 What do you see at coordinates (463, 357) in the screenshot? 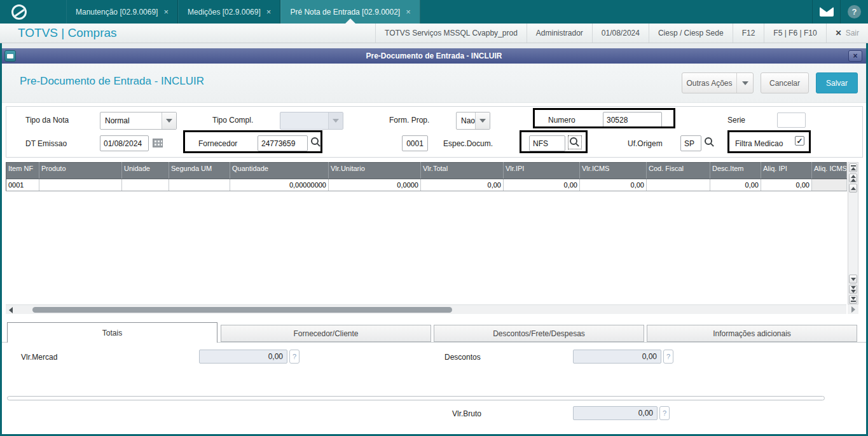
I see `descontos-label: Descontos` at bounding box center [463, 357].